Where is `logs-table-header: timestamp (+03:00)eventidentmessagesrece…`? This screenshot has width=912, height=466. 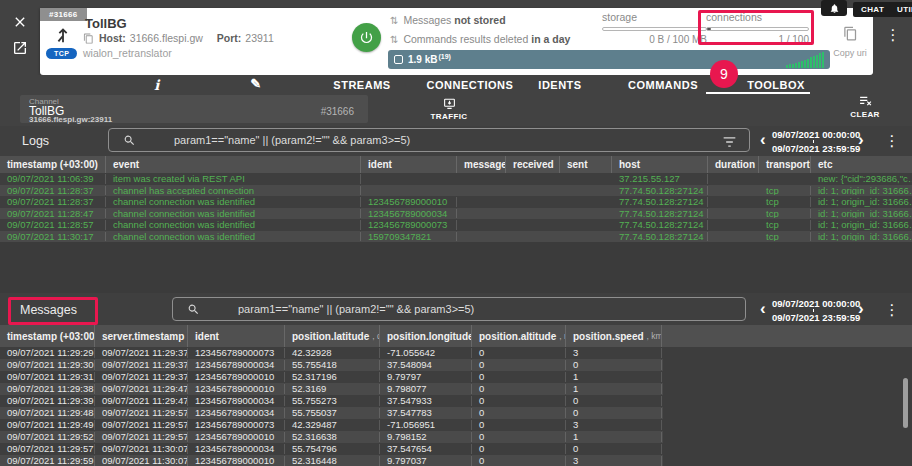 logs-table-header: timestamp (+03:00)eventidentmessagesrece… is located at coordinates (456, 164).